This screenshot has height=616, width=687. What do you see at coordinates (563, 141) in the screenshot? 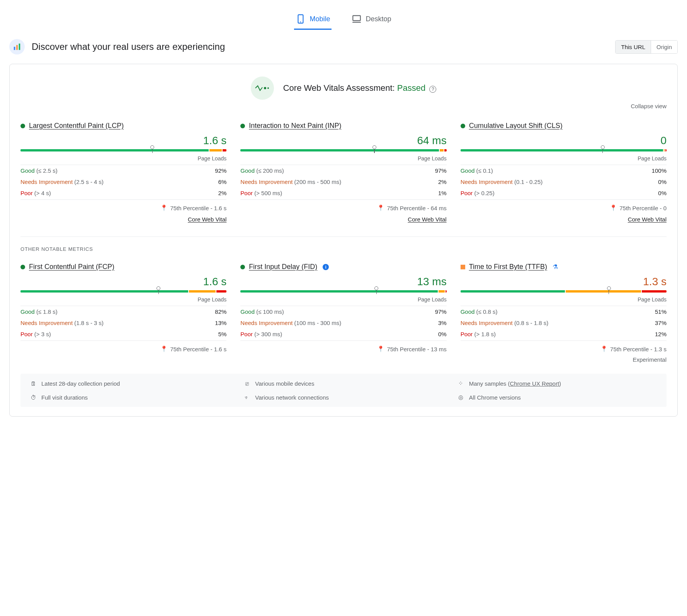
I see `metric-value-cls: 0` at bounding box center [563, 141].